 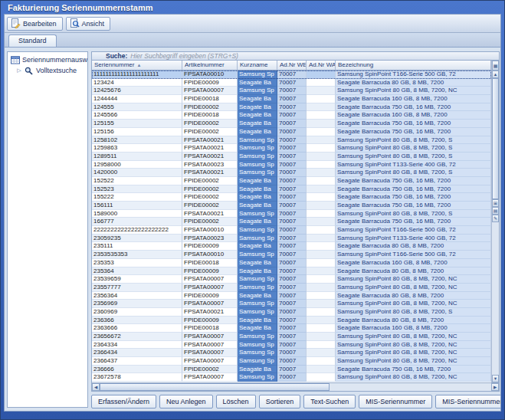 What do you see at coordinates (137, 149) in the screenshot?
I see `table-cell: 1259863` at bounding box center [137, 149].